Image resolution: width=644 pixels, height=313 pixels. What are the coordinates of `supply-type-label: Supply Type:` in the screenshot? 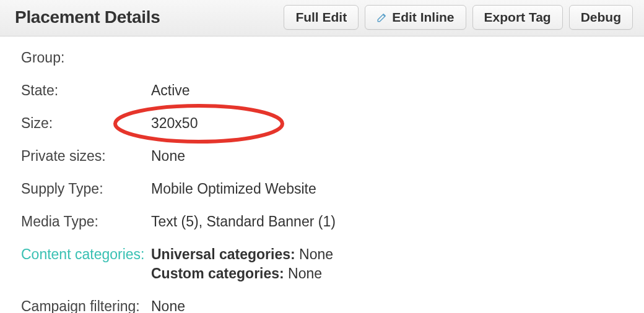 It's located at (86, 189).